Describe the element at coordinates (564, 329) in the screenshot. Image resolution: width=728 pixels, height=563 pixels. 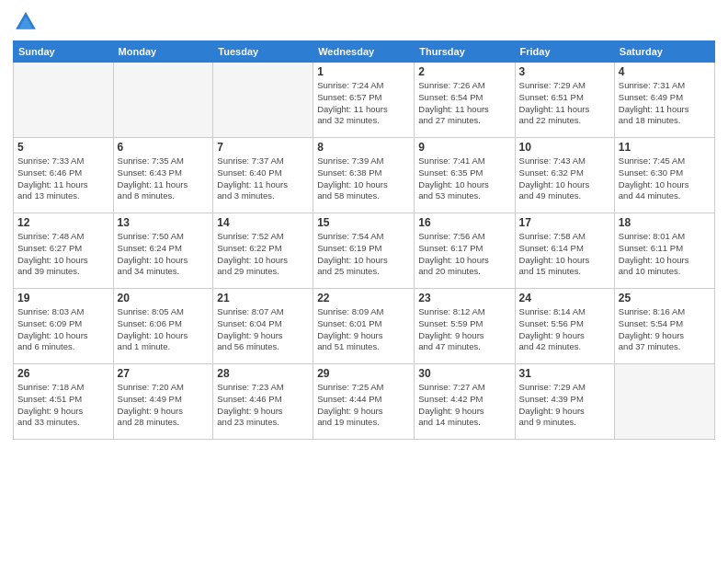
I see `day-info: Sunrise: 8:14 AM Sunset: 5:56 PM Dayligh…` at that location.